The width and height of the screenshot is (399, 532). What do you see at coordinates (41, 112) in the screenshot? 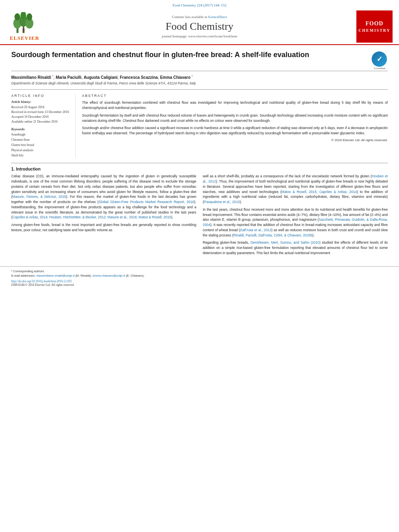
I see `revised-date: Received in revised form 13 December 201…` at bounding box center [41, 112].